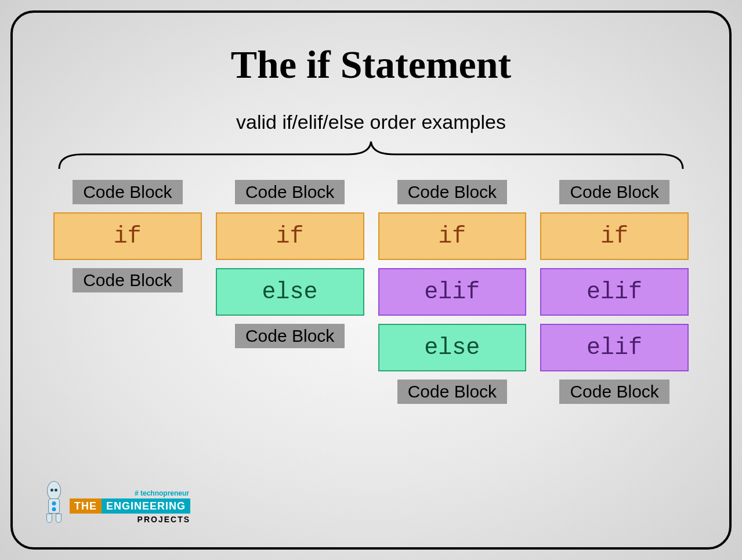 Image resolution: width=742 pixels, height=560 pixels. I want to click on example-column-3: Code Block if elif else Code Block, so click(453, 292).